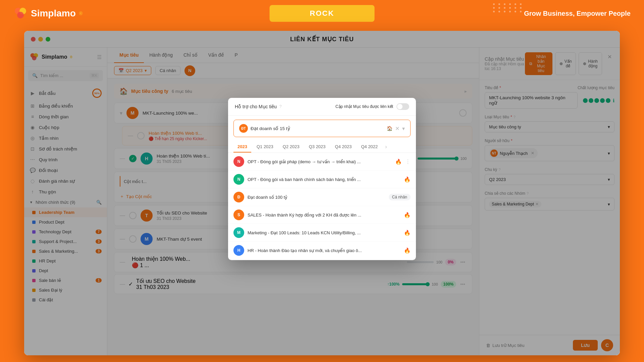 The width and height of the screenshot is (644, 362). I want to click on dots-decoration, so click(508, 8).